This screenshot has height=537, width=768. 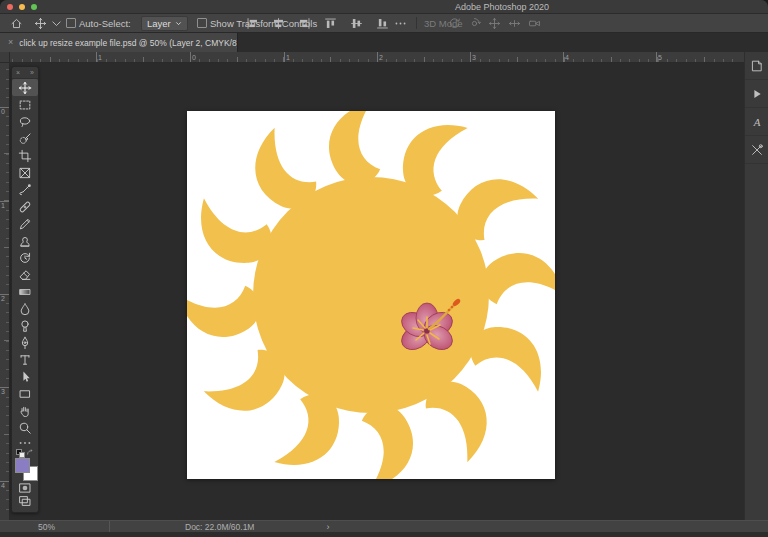 I want to click on brush-tool, so click(x=25, y=224).